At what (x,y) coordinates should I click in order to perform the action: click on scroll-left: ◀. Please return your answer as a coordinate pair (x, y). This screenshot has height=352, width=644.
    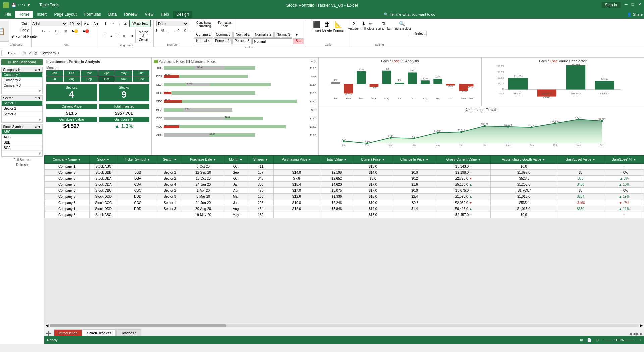
    Looking at the image, I should click on (47, 326).